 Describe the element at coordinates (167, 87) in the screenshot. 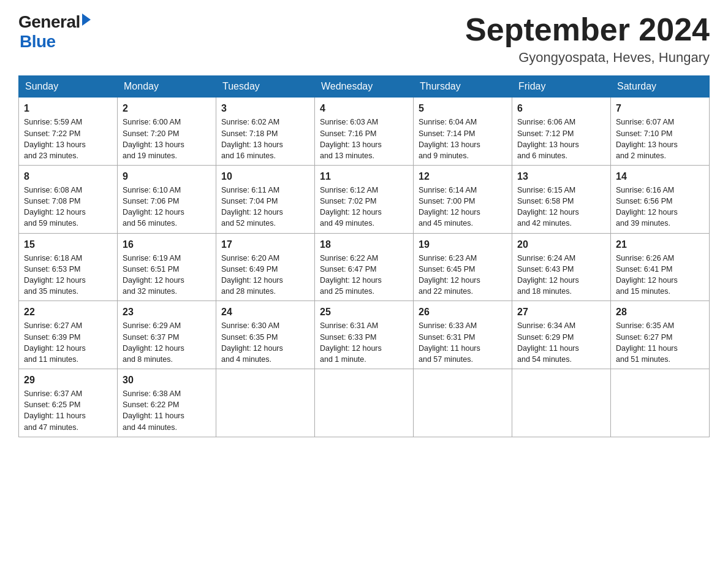

I see `header-cell-monday: Monday` at that location.